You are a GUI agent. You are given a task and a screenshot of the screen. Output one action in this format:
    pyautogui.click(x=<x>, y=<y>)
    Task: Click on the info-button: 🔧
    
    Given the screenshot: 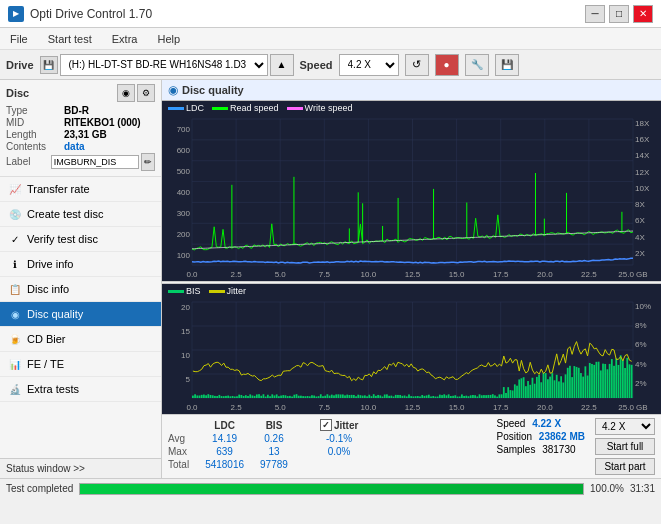 What is the action you would take?
    pyautogui.click(x=477, y=65)
    